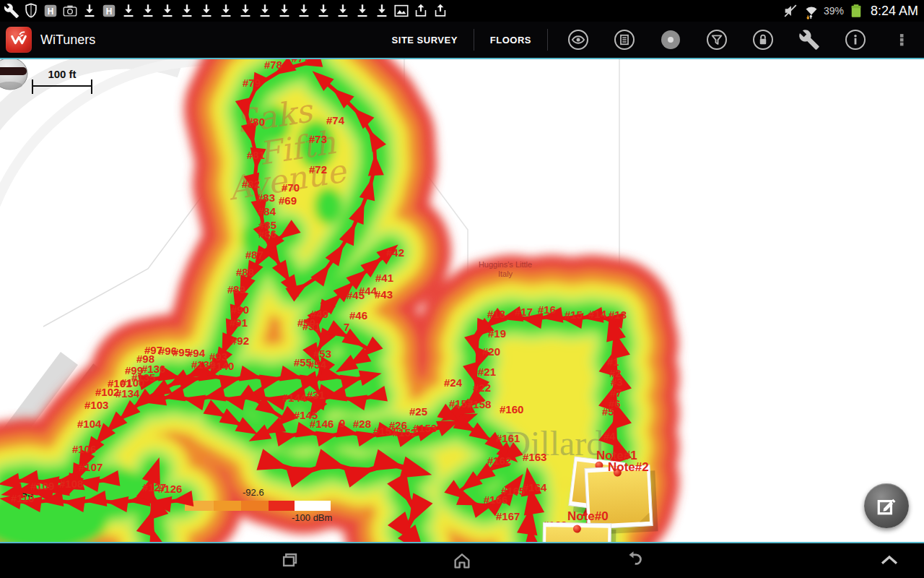 The width and height of the screenshot is (924, 578). What do you see at coordinates (855, 40) in the screenshot?
I see `info-icon` at bounding box center [855, 40].